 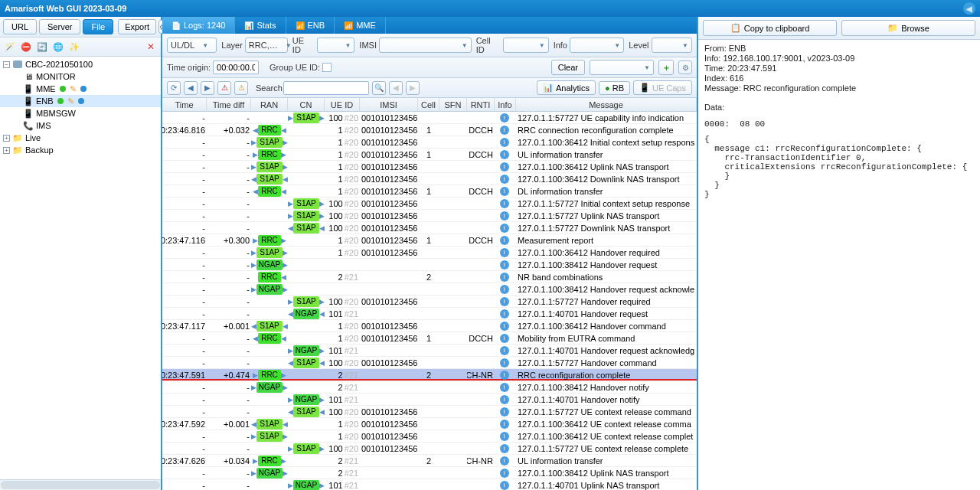 I want to click on log-row: 20:23:47.117+0.001◀S1AP◀1#20001010123456…, so click(x=430, y=326).